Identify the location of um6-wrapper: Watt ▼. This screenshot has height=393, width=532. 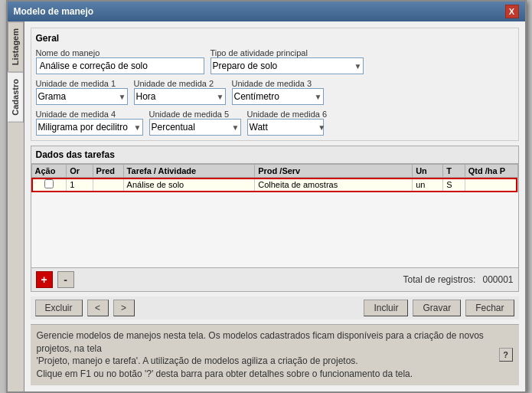
(288, 127).